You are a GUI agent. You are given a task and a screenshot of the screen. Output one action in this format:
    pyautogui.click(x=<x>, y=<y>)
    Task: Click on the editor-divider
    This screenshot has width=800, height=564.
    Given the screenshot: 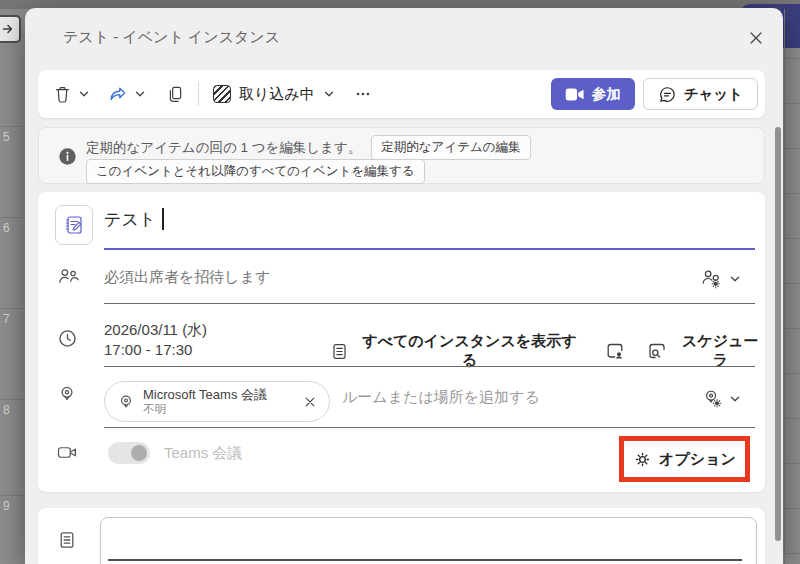 What is the action you would take?
    pyautogui.click(x=425, y=560)
    